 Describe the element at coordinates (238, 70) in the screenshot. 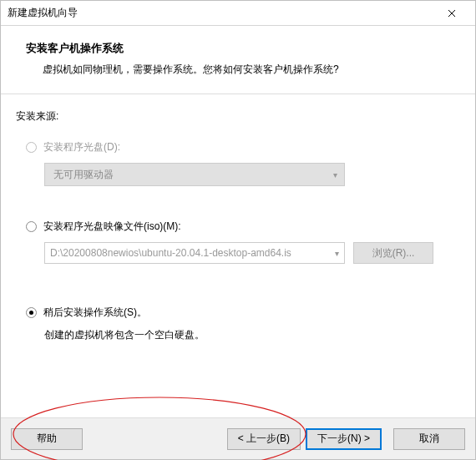

I see `page-subtitle: 虚拟机如同物理机，需要操作系统。您将如何安装客户机操作系统?` at that location.